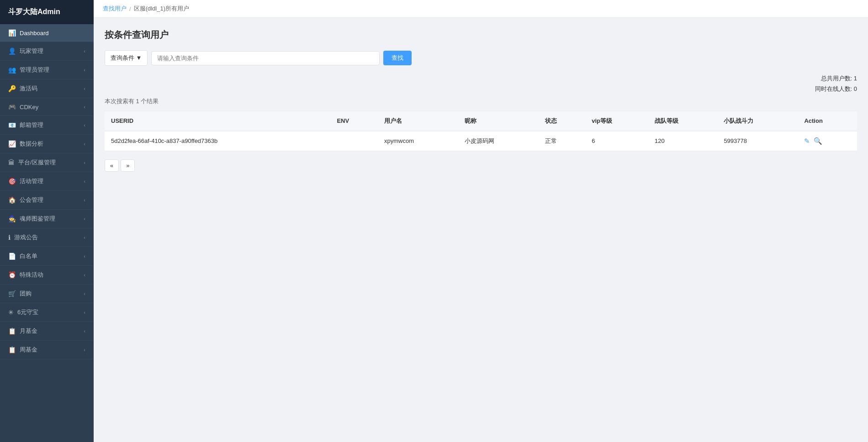 The height and width of the screenshot is (442, 868). Describe the element at coordinates (265, 58) in the screenshot. I see `search-input` at that location.